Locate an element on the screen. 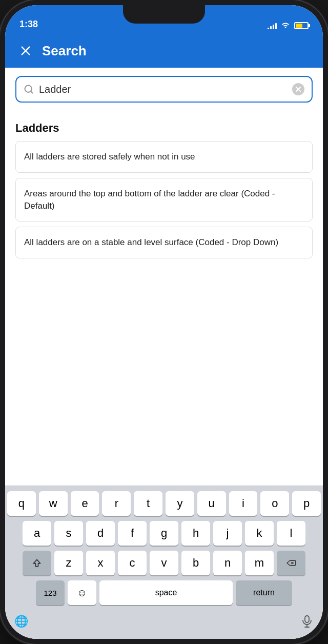  key-g: g is located at coordinates (164, 533).